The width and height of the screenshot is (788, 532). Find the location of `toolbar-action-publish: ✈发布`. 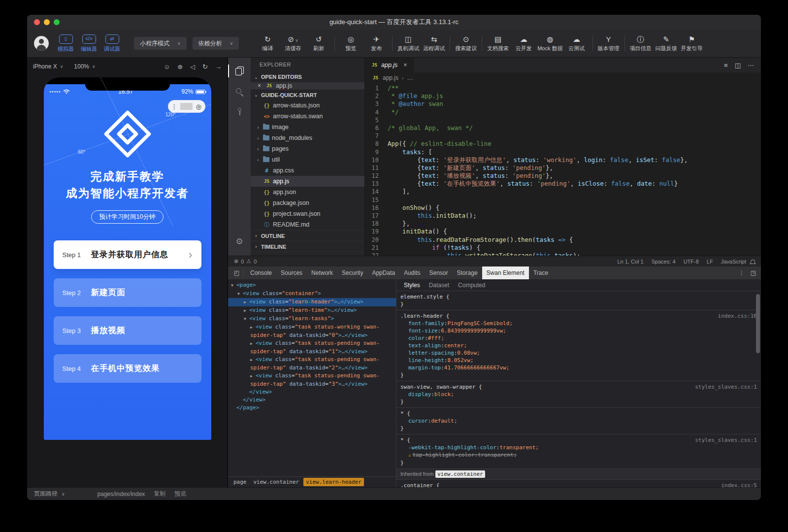

toolbar-action-publish: ✈发布 is located at coordinates (376, 43).